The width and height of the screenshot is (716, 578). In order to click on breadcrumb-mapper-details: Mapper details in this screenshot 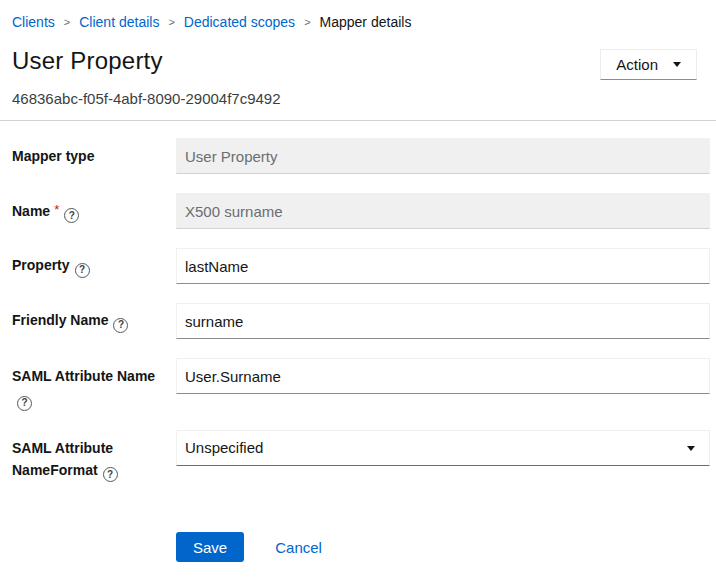, I will do `click(366, 22)`.